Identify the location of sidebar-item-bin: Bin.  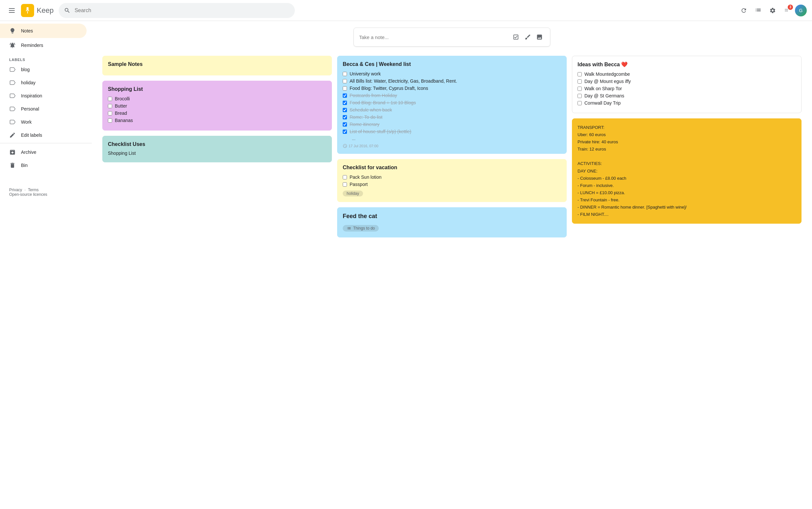
(43, 165).